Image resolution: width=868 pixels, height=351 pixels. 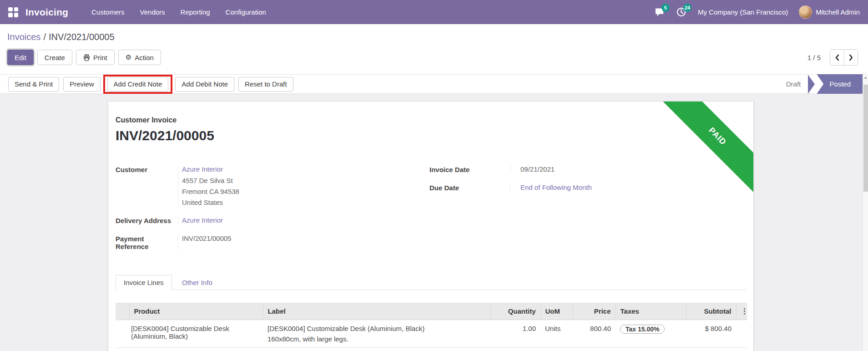 I want to click on handle-column-header, so click(x=122, y=311).